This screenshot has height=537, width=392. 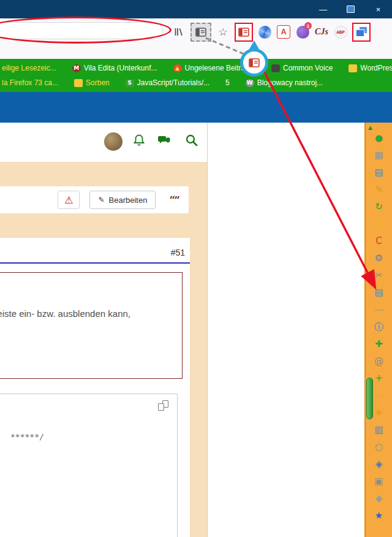 What do you see at coordinates (244, 32) in the screenshot?
I see `red-sidebar-icon` at bounding box center [244, 32].